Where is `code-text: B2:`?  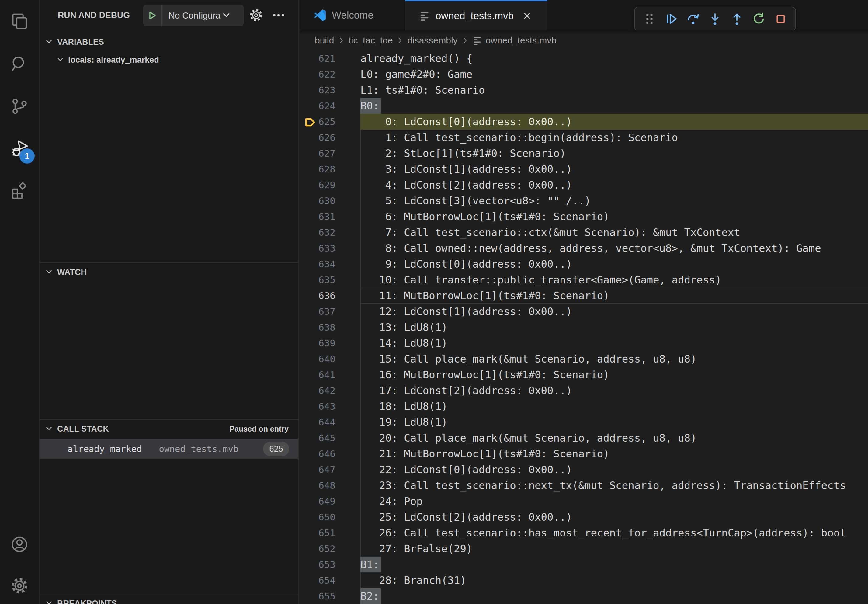 code-text: B2: is located at coordinates (614, 596).